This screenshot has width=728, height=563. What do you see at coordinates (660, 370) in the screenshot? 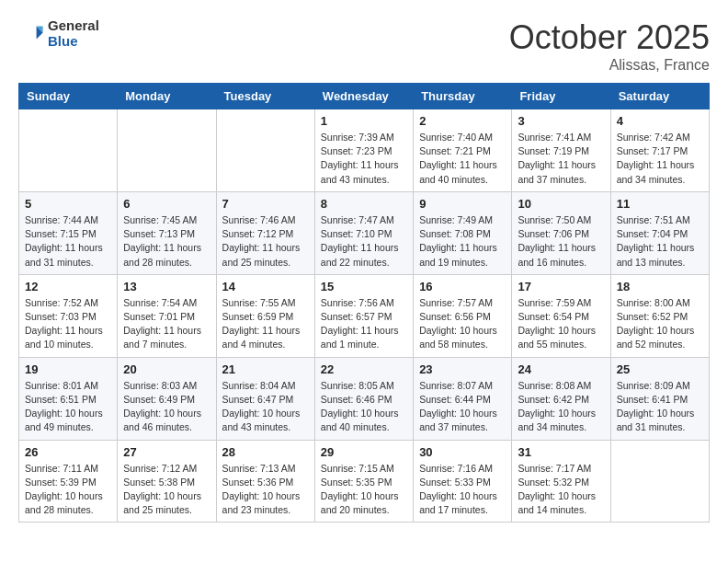
I see `day-number: 25` at bounding box center [660, 370].